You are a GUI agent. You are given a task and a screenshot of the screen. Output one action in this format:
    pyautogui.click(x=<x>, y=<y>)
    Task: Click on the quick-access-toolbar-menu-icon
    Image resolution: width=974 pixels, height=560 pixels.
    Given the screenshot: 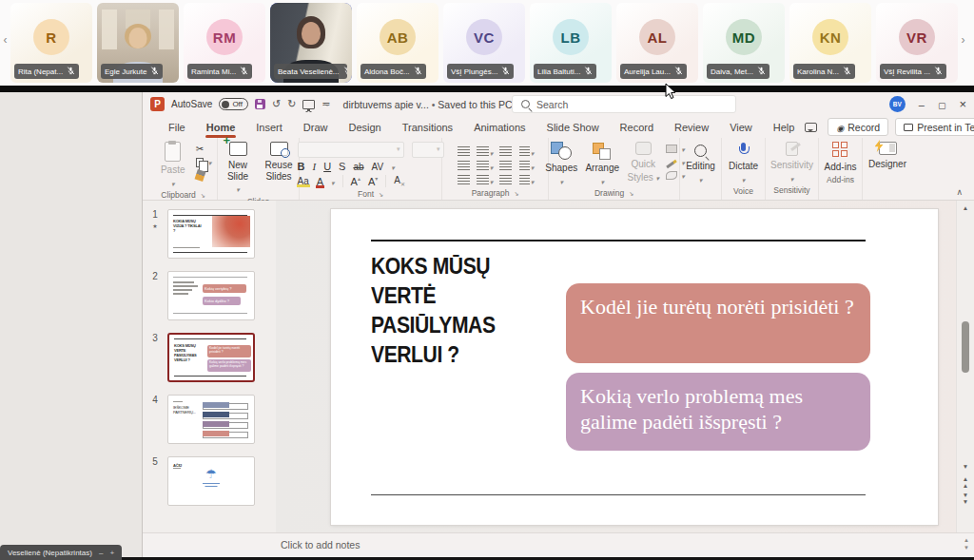 What is the action you would take?
    pyautogui.click(x=325, y=105)
    